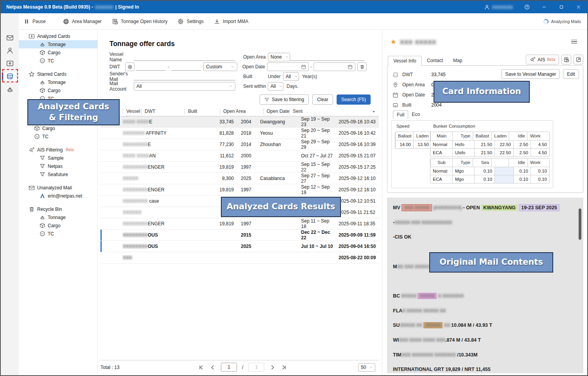 The width and height of the screenshot is (588, 376). Describe the element at coordinates (132, 112) in the screenshot. I see `column-header: Vessel Name` at that location.